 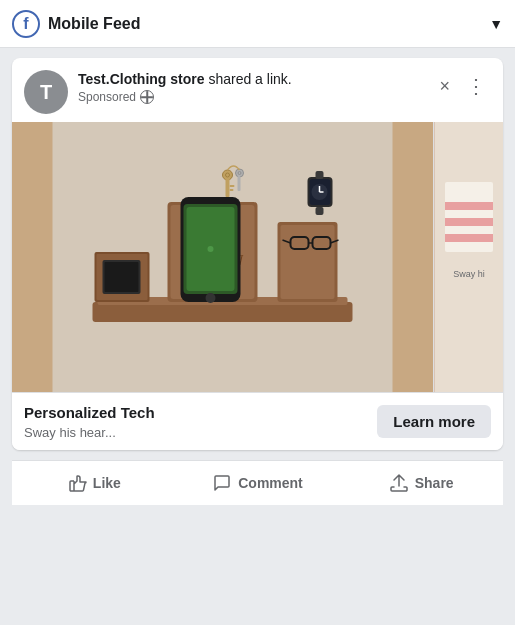 I want to click on sponsored-label: Sponsored, so click(x=107, y=97).